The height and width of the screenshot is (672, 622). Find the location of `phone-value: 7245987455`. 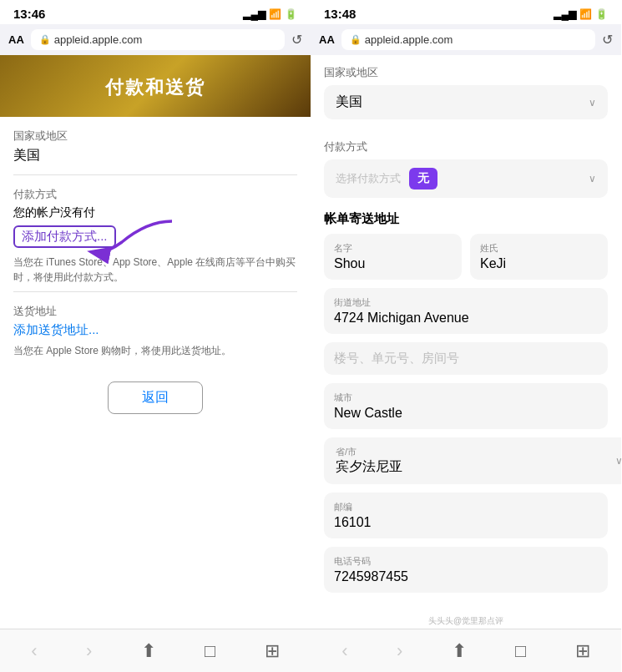

phone-value: 7245987455 is located at coordinates (466, 577).